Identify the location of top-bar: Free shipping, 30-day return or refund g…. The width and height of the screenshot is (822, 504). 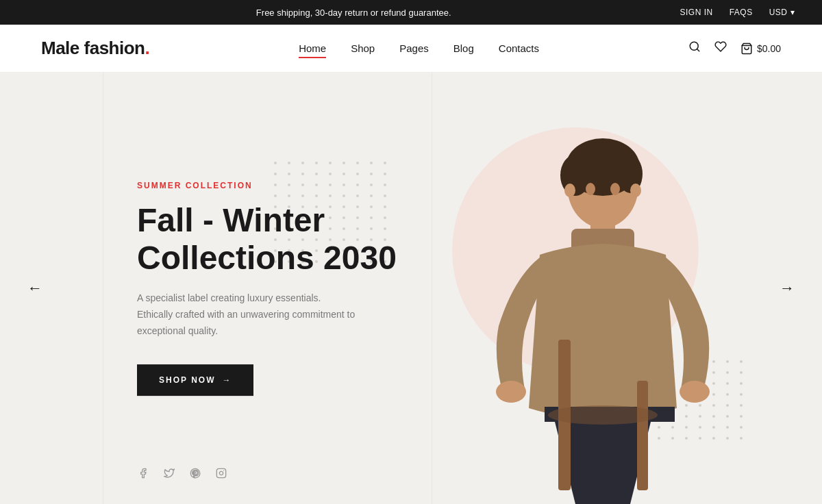
(411, 12).